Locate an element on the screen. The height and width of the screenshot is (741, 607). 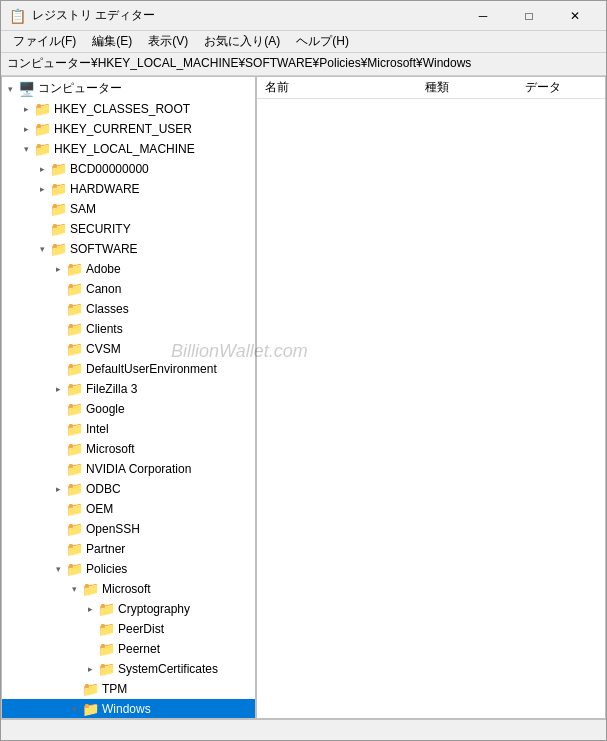
maximize-button: □ is located at coordinates (529, 16).